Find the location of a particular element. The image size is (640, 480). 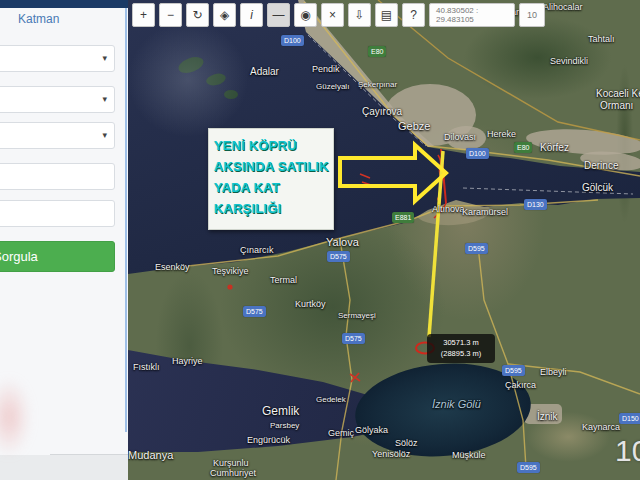

layer-select-2: ▾ is located at coordinates (58, 100).